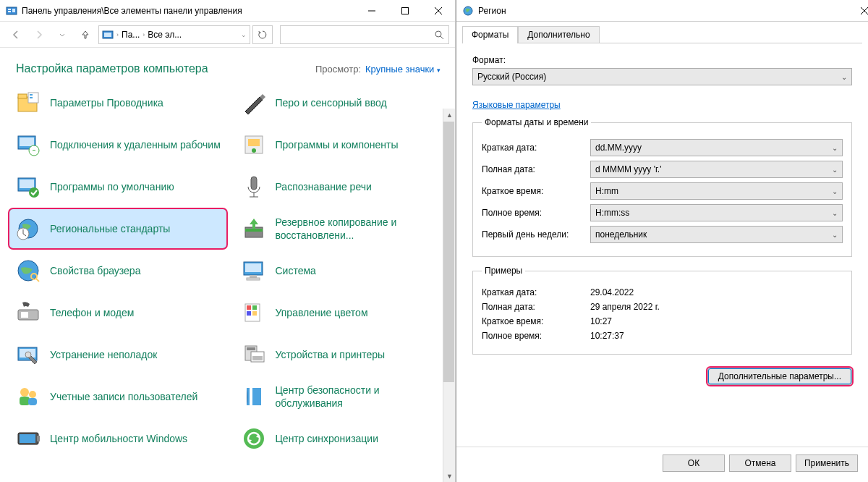  I want to click on forward-button, so click(39, 35).